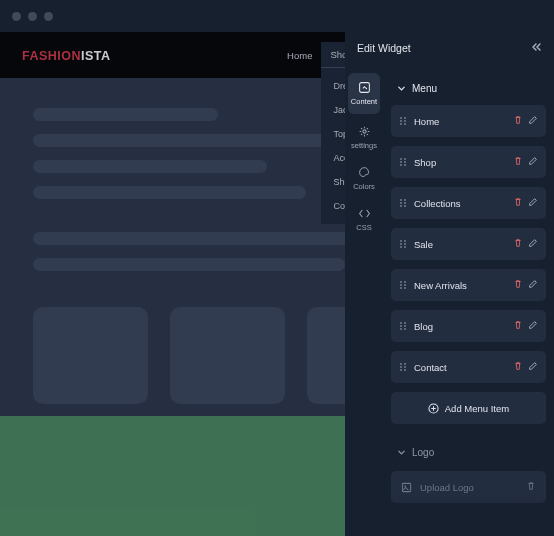 Image resolution: width=554 pixels, height=536 pixels. What do you see at coordinates (468, 121) in the screenshot?
I see `menu-item: Home` at bounding box center [468, 121].